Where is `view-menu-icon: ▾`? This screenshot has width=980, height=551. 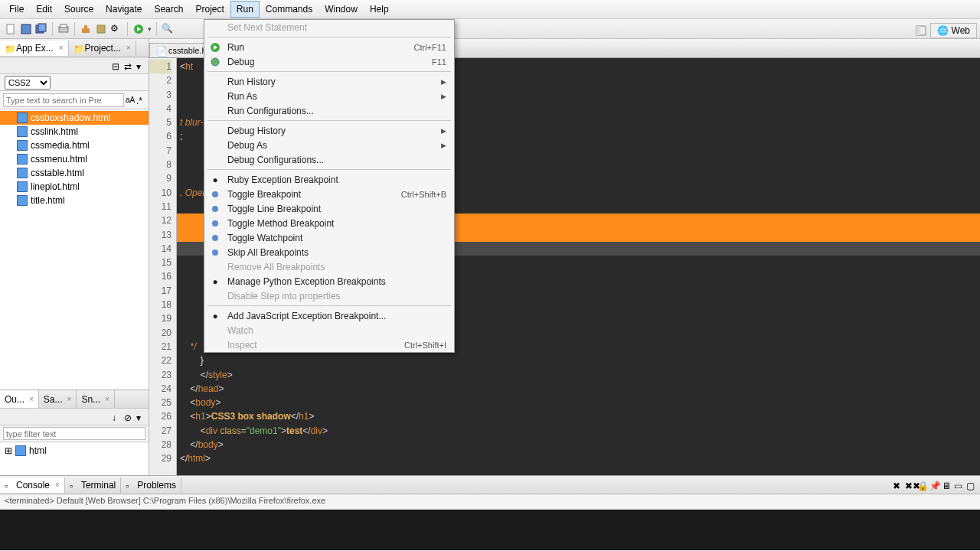
view-menu-icon: ▾ is located at coordinates (141, 417).